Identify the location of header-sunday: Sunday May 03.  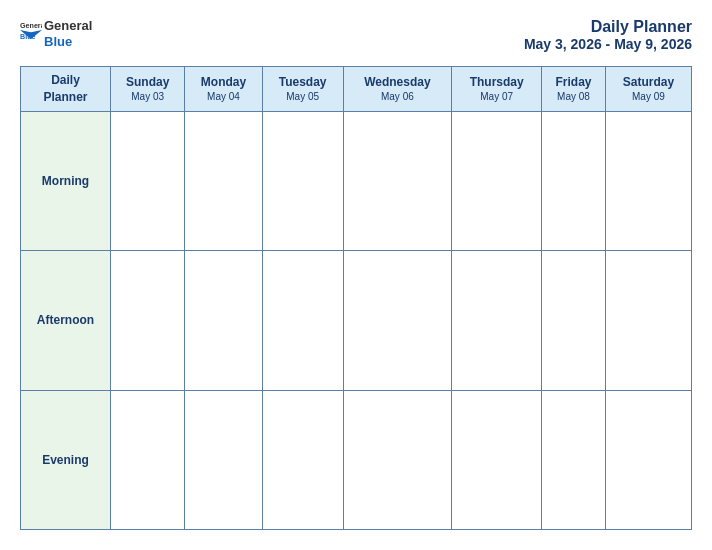
(148, 90).